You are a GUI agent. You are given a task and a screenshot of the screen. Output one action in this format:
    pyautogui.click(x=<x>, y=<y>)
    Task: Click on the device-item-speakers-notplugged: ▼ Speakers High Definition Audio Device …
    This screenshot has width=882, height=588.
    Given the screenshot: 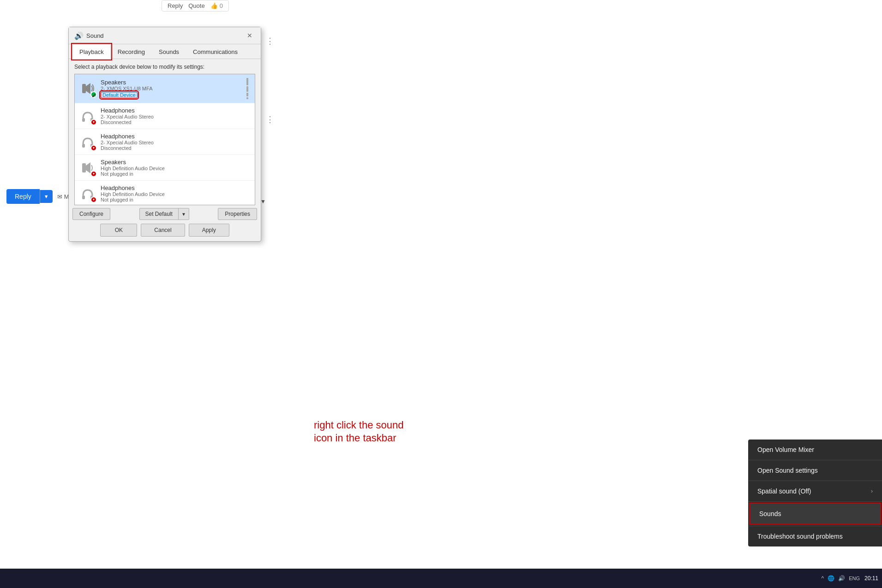 What is the action you would take?
    pyautogui.click(x=165, y=168)
    